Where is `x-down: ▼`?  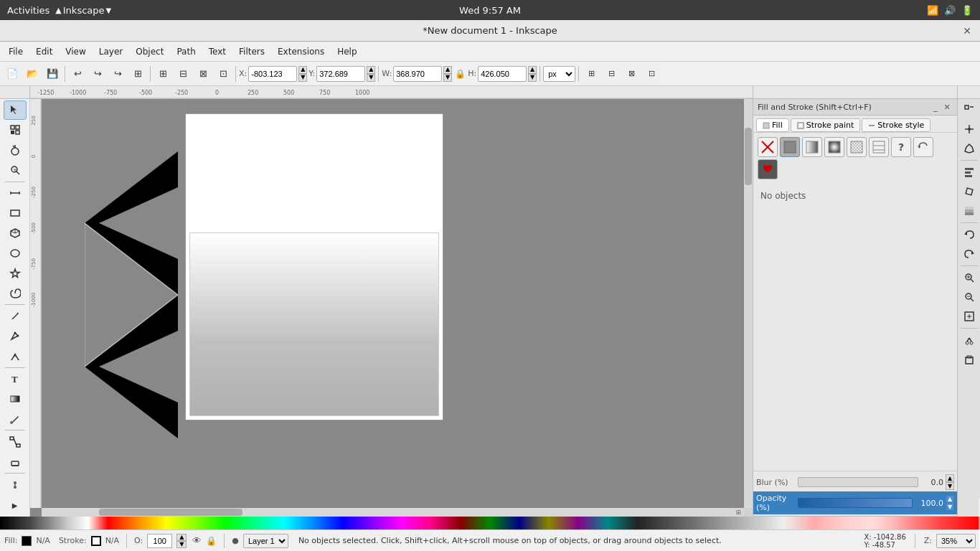
x-down: ▼ is located at coordinates (303, 77).